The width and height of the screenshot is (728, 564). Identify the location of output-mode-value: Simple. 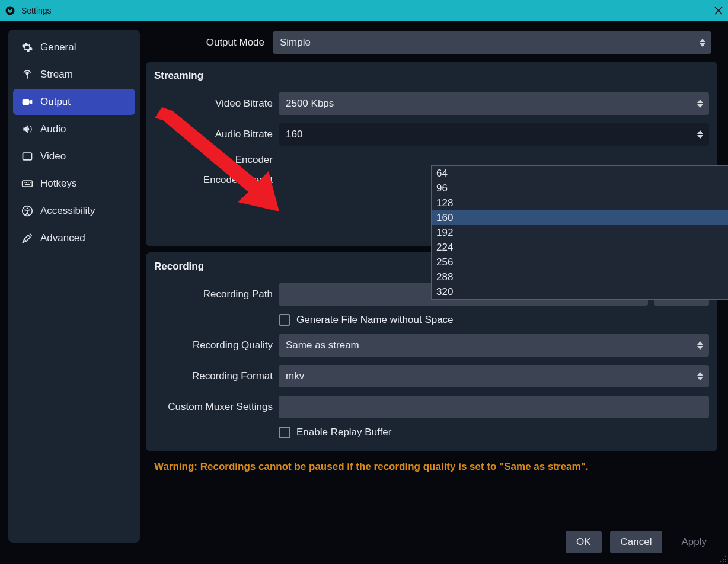
(295, 43).